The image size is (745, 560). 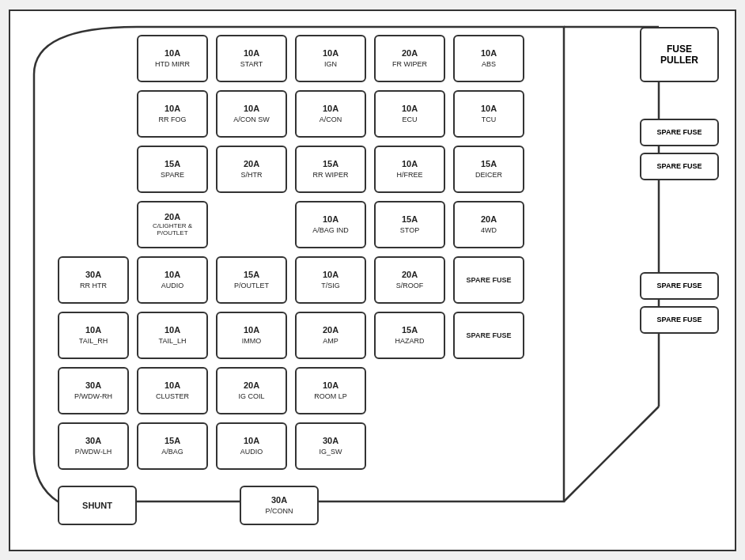 I want to click on spare-fuse-4: SPARE FUSE, so click(x=679, y=320).